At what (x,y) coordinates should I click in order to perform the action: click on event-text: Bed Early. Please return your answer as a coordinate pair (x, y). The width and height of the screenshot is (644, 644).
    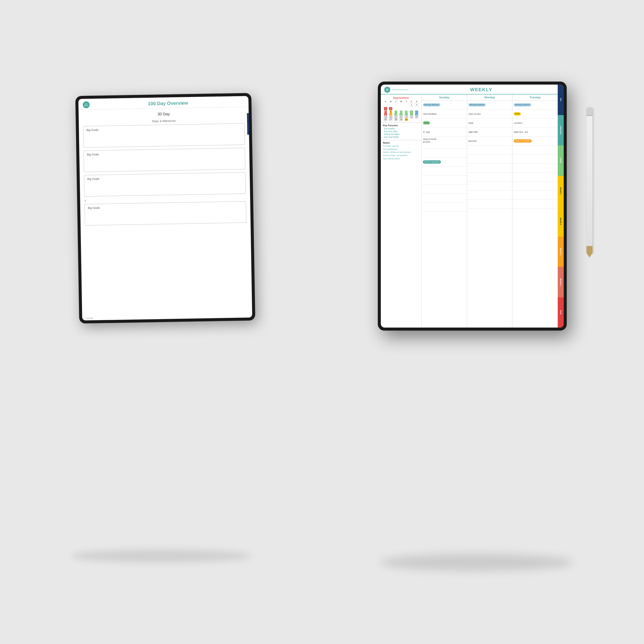
    Looking at the image, I should click on (473, 141).